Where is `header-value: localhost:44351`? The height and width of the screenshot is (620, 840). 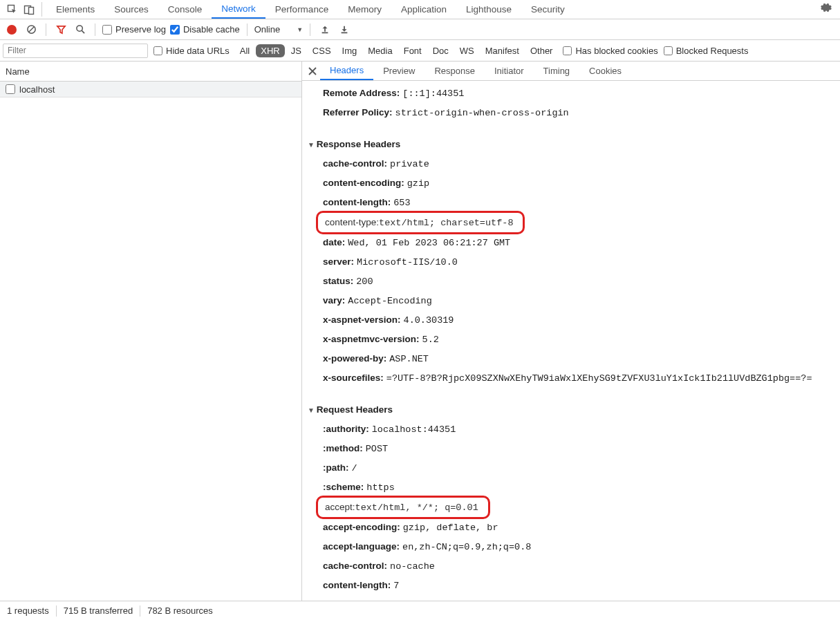 header-value: localhost:44351 is located at coordinates (414, 430).